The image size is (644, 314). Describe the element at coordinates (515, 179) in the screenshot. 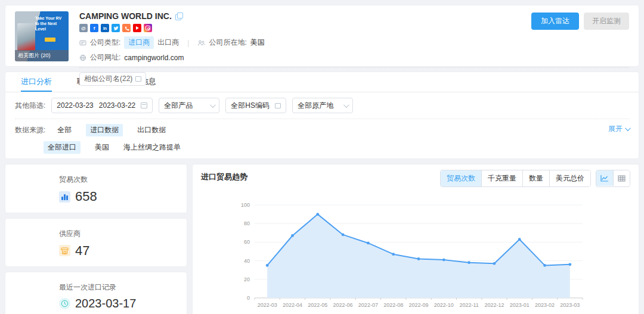

I see `metric-button-group: 贸易次数 千克重量 数量 美元总价` at that location.